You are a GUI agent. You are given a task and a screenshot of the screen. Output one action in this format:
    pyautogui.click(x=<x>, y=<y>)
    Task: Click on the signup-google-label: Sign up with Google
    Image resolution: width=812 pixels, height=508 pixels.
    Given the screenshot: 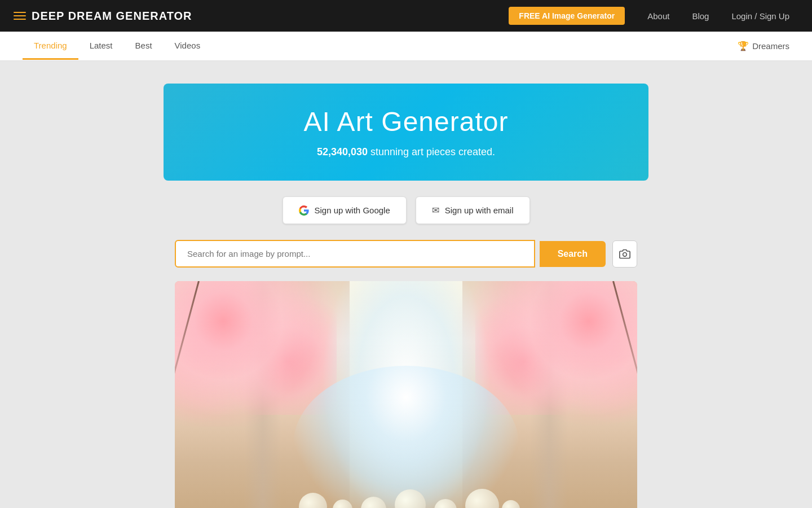 What is the action you would take?
    pyautogui.click(x=352, y=210)
    